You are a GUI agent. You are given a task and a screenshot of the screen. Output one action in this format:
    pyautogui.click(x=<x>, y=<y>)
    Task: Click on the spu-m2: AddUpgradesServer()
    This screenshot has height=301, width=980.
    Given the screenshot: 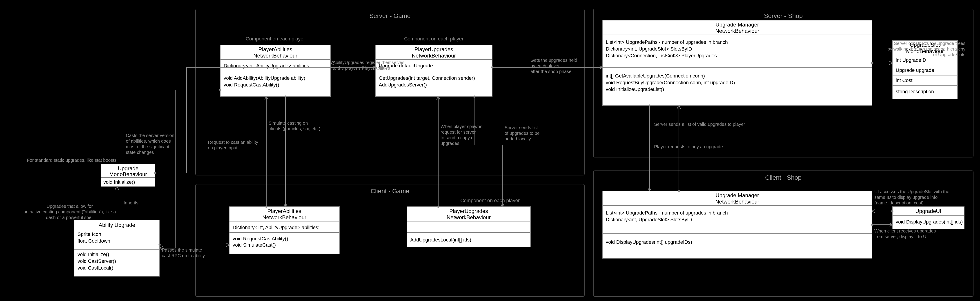 What is the action you would take?
    pyautogui.click(x=403, y=85)
    